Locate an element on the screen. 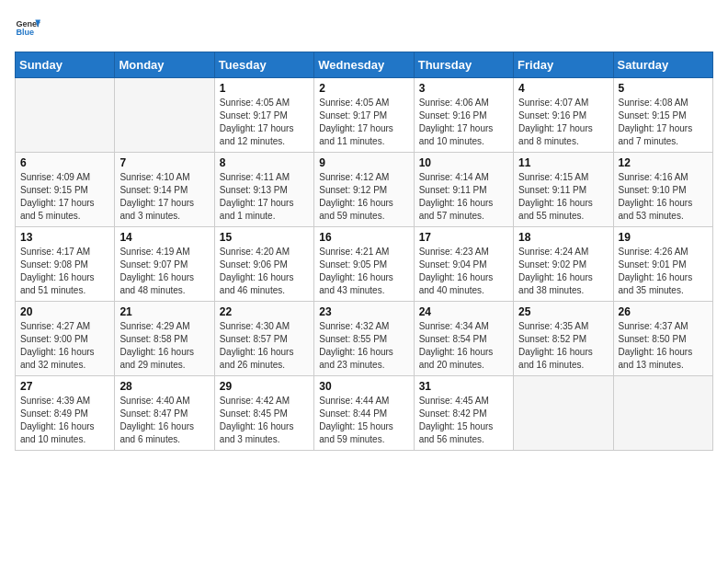  day-info: Sunrise: 4:08 AM Sunset: 9:15 PM Dayligh… is located at coordinates (664, 122).